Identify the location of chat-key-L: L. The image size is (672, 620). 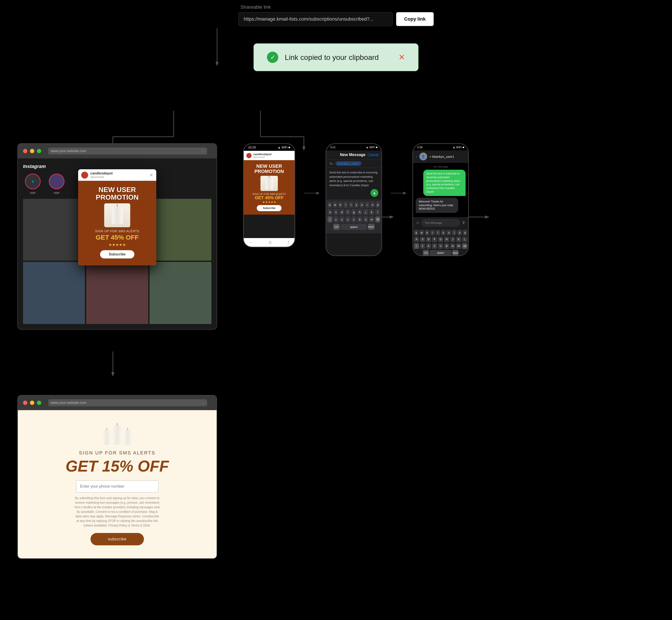
(465, 240).